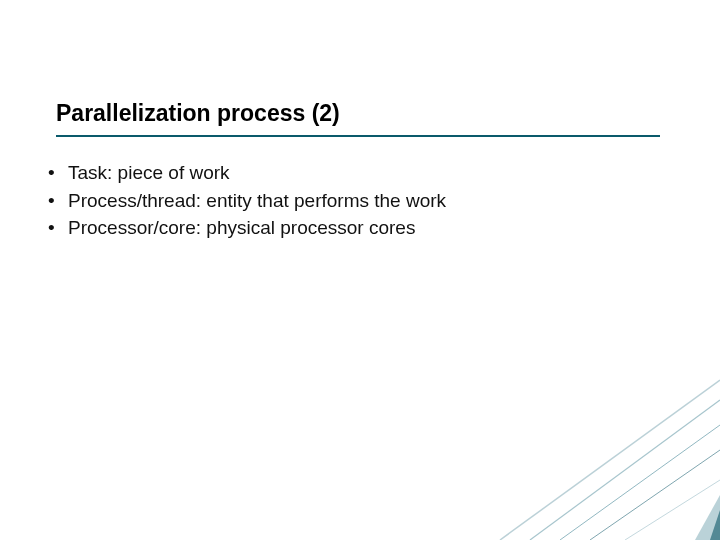  What do you see at coordinates (358, 118) in the screenshot?
I see `slide-title: Parallelization process (2)` at bounding box center [358, 118].